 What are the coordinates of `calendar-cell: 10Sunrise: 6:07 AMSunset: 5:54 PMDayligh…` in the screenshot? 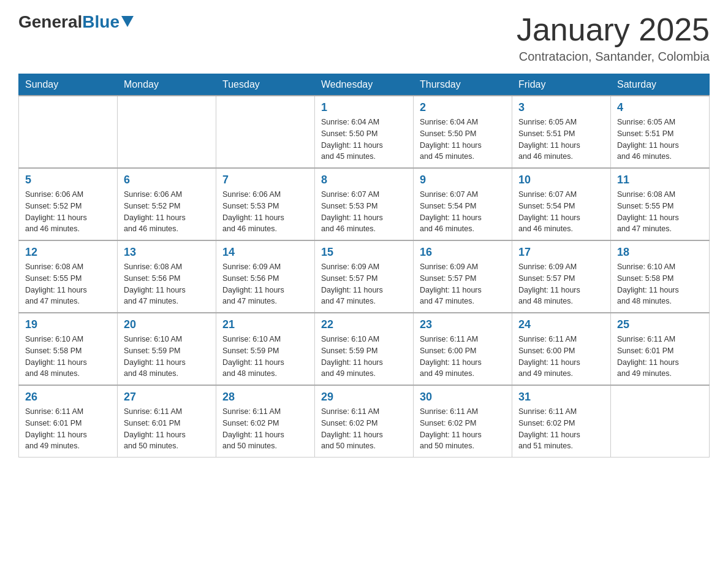 It's located at (561, 204).